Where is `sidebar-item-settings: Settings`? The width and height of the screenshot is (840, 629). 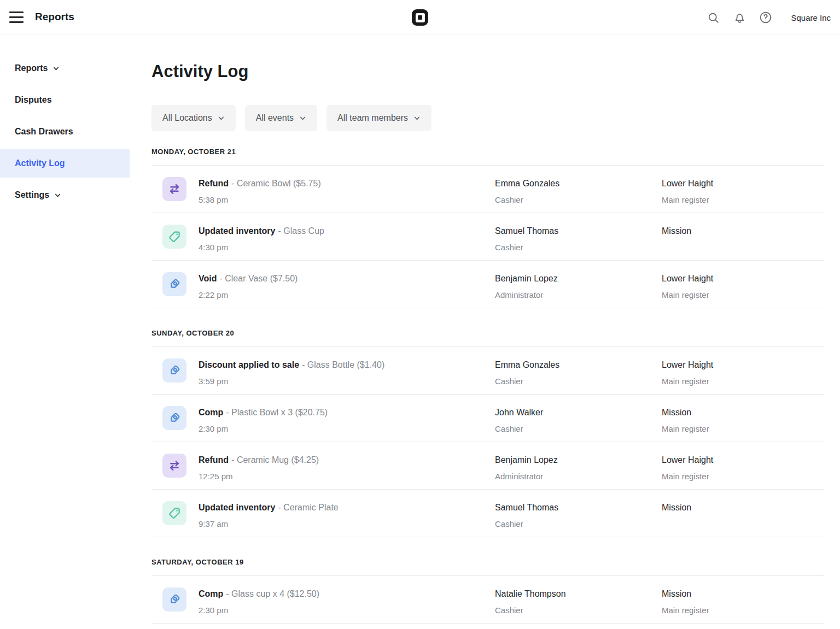 sidebar-item-settings: Settings is located at coordinates (65, 195).